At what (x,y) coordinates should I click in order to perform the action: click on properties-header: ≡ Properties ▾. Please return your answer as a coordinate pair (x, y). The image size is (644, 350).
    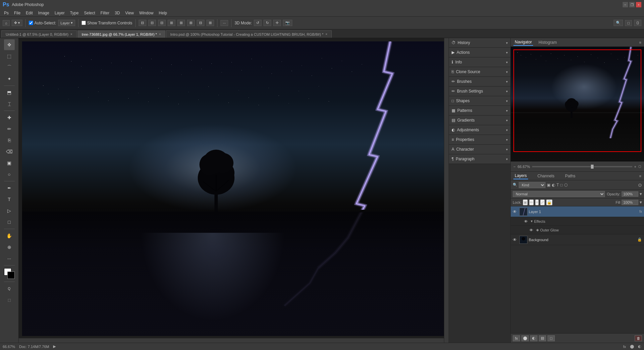
    Looking at the image, I should click on (480, 140).